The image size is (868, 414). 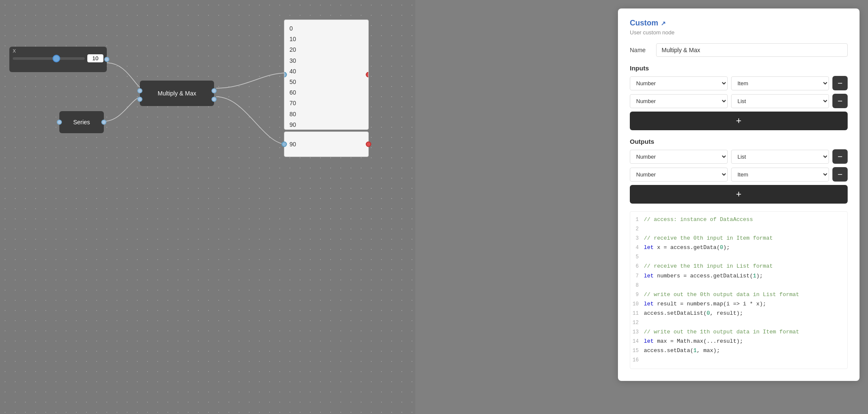 What do you see at coordinates (739, 257) in the screenshot?
I see `code-line-5: 5` at bounding box center [739, 257].